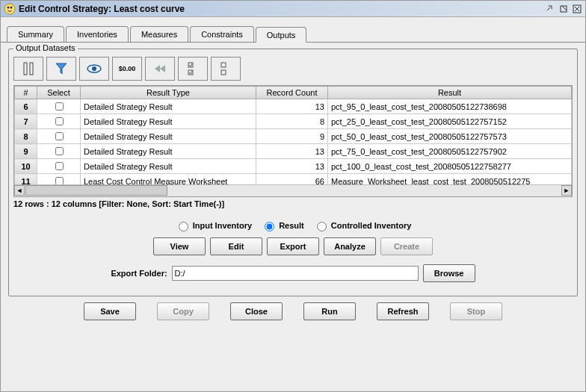 The image size is (586, 392). Describe the element at coordinates (97, 34) in the screenshot. I see `tab-inventories: Inventories` at that location.